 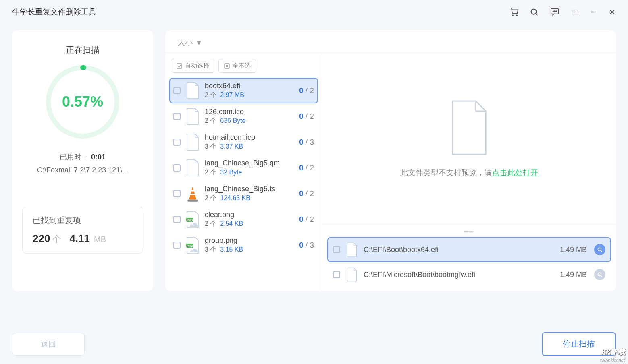 What do you see at coordinates (231, 250) in the screenshot?
I see `file-size: 3.15 KB` at bounding box center [231, 250].